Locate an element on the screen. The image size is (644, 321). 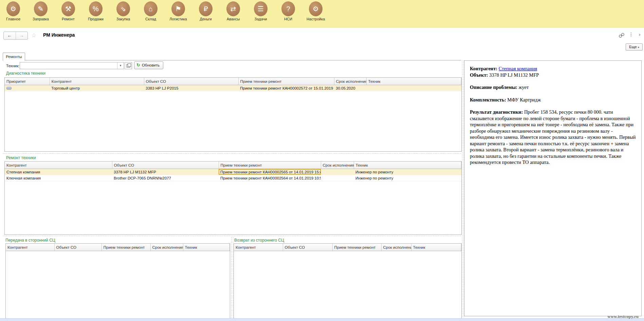
caret-down-icon: ▾ is located at coordinates (639, 48).